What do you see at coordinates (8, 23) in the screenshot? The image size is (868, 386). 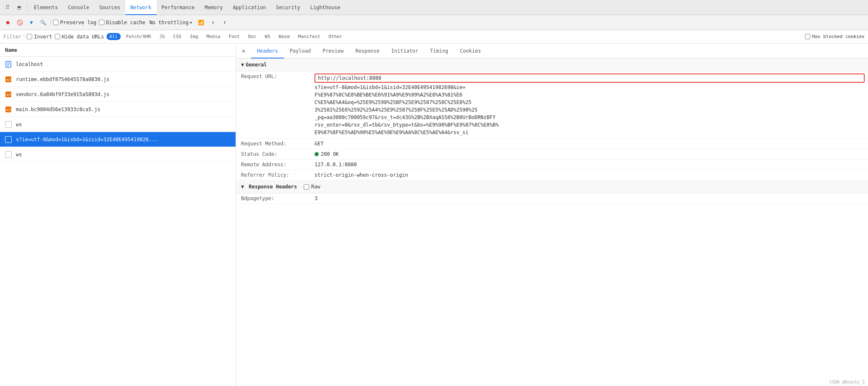 I see `record-button: ⏺` at bounding box center [8, 23].